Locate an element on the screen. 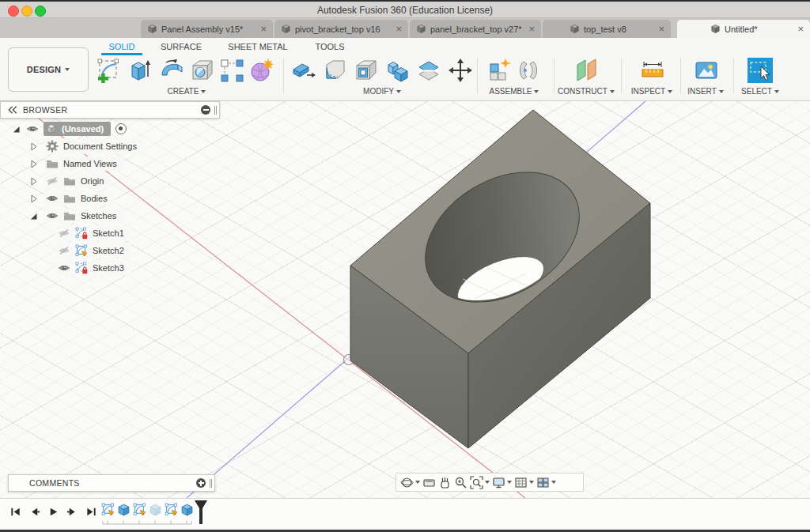 Image resolution: width=810 pixels, height=532 pixels. measure-button is located at coordinates (653, 70).